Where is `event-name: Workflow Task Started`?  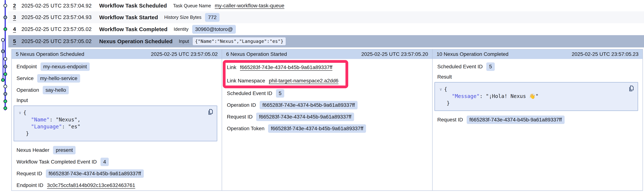
event-name: Workflow Task Started is located at coordinates (128, 17).